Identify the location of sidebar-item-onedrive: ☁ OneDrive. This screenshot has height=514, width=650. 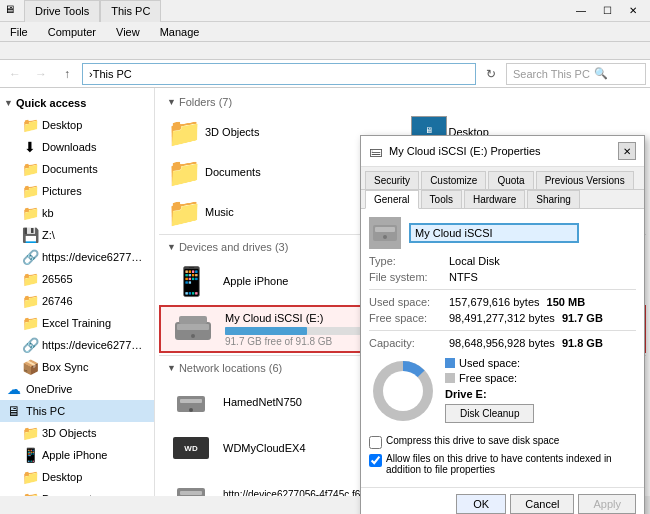
(77, 389).